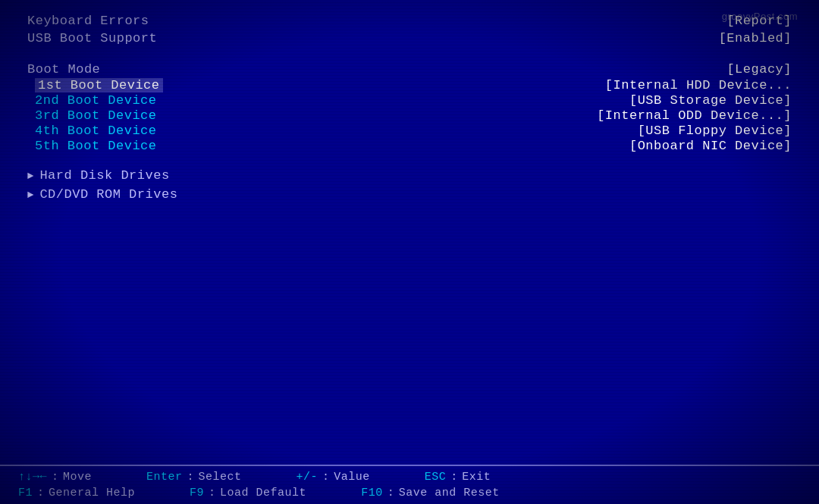  I want to click on status-f10: F10 : Save and Reset, so click(431, 493).